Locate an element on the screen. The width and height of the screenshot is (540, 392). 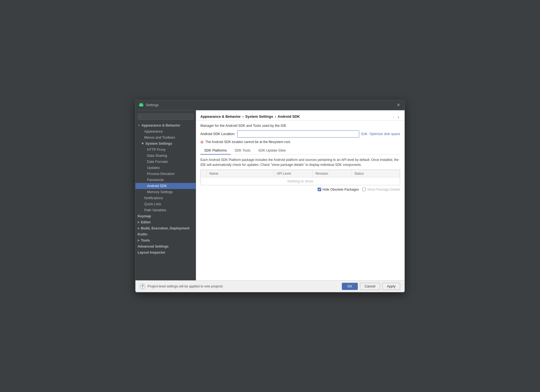
tab-sdk-update-sites: SDK Update Sites is located at coordinates (272, 151).